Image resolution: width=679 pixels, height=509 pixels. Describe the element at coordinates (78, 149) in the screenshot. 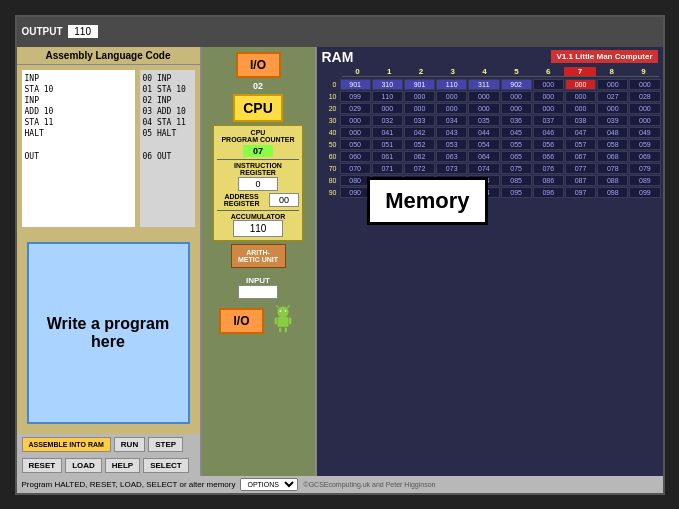

I see `assembly-code-area: INP STA 10 INP ADD 10 STA 11 HALT OUT` at that location.